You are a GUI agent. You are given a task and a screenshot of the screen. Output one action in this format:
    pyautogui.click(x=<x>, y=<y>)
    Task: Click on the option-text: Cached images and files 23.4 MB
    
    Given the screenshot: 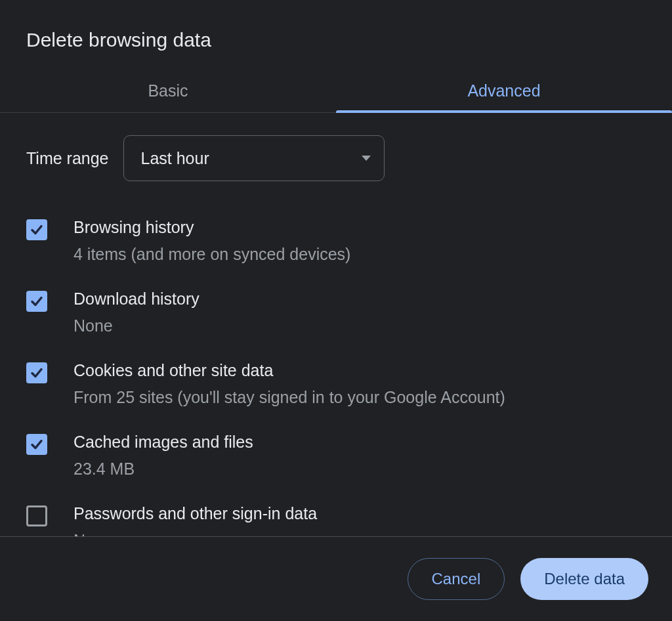 What is the action you would take?
    pyautogui.click(x=163, y=456)
    